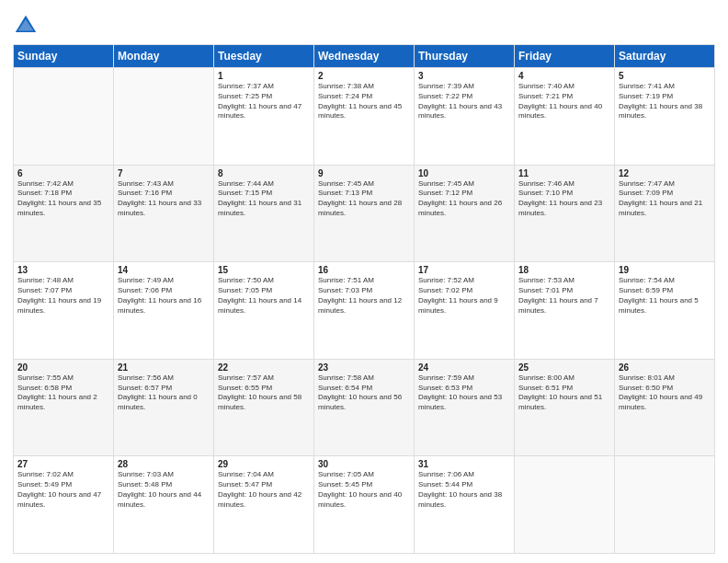  Describe the element at coordinates (265, 505) in the screenshot. I see `calendar-cell: 29Sunrise: 7:04 AMSunset: 5:47 PMDayligh…` at that location.